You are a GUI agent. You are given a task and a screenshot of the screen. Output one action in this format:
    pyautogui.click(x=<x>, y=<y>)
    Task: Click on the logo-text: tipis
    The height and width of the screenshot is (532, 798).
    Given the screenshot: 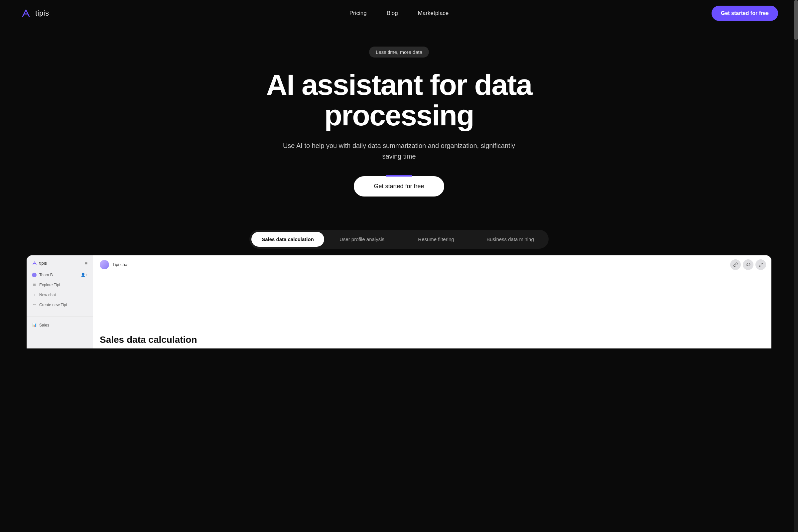 What is the action you would take?
    pyautogui.click(x=42, y=13)
    